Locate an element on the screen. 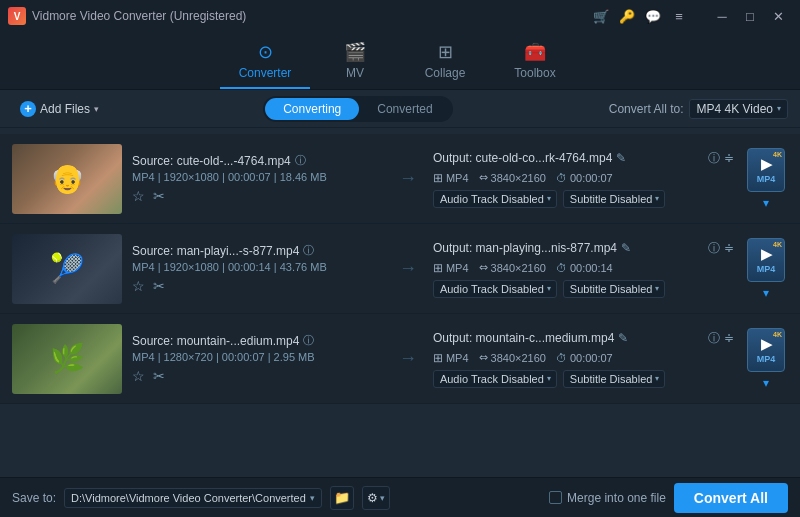 The height and width of the screenshot is (517, 800). edit-icon-3: ✎ is located at coordinates (623, 338).